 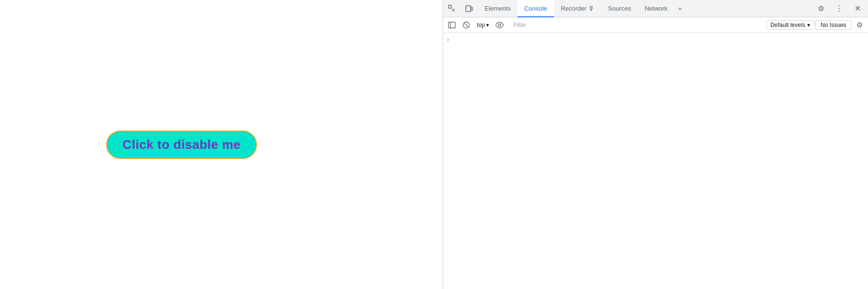 I want to click on console-sidebar-toggle, so click(x=452, y=25).